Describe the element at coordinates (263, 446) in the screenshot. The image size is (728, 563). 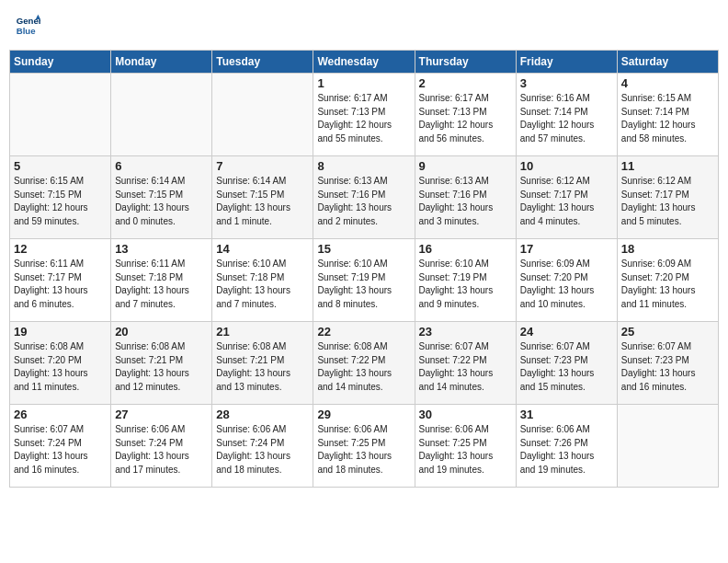
I see `calendar-cell: 28Sunrise: 6:06 AMSunset: 7:24 PMDayligh…` at that location.